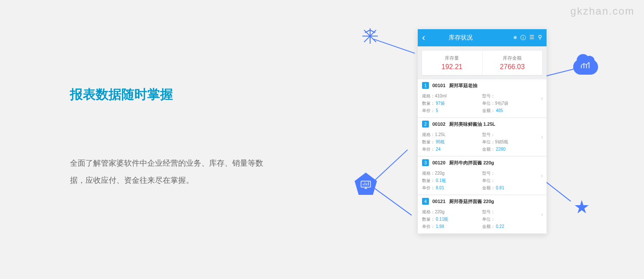  What do you see at coordinates (482, 98) in the screenshot?
I see `list-item: 100101厨邦草菇老抽规格：410ml型号：数量：97袋单位：9包7袋单价：5…` at bounding box center [482, 98].